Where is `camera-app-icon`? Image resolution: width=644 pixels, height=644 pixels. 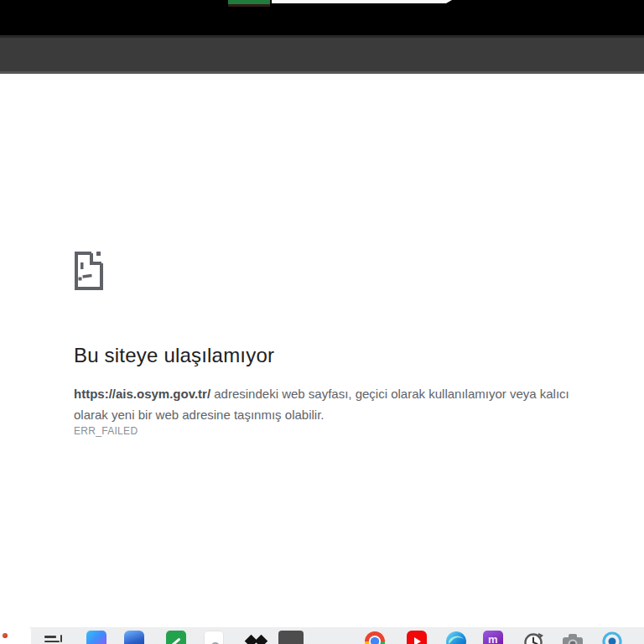 camera-app-icon is located at coordinates (572, 637).